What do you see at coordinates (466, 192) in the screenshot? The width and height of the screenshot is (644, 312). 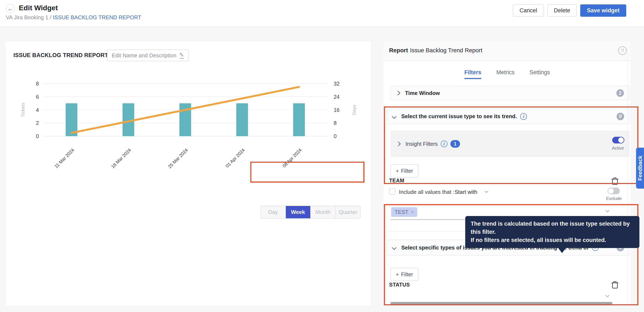 I see `operator-select-value: Start with` at bounding box center [466, 192].